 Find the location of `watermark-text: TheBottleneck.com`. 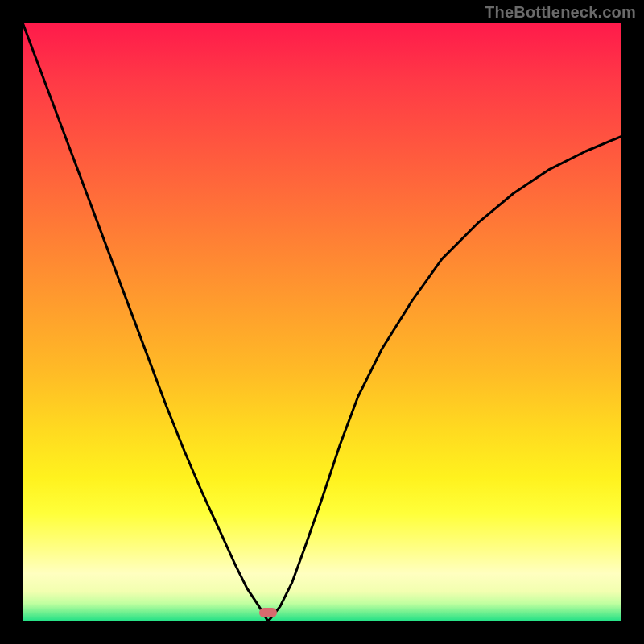

watermark-text: TheBottleneck.com is located at coordinates (560, 13).